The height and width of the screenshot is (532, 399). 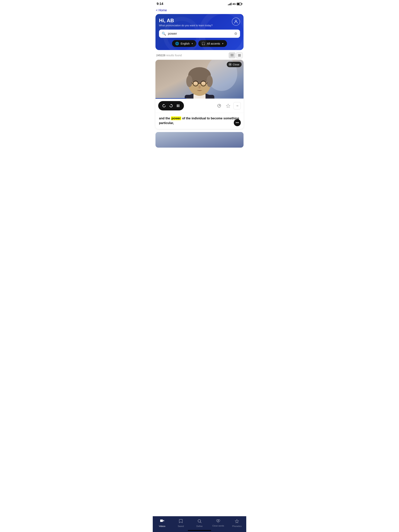 I want to click on phonetics-icon, so click(x=237, y=522).